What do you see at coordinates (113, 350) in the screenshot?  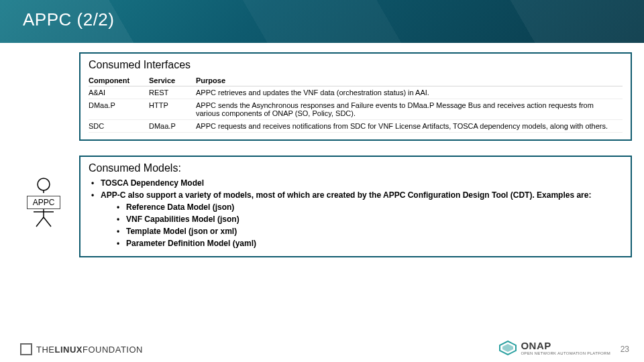 I see `lf-post: FOUNDATION` at bounding box center [113, 350].